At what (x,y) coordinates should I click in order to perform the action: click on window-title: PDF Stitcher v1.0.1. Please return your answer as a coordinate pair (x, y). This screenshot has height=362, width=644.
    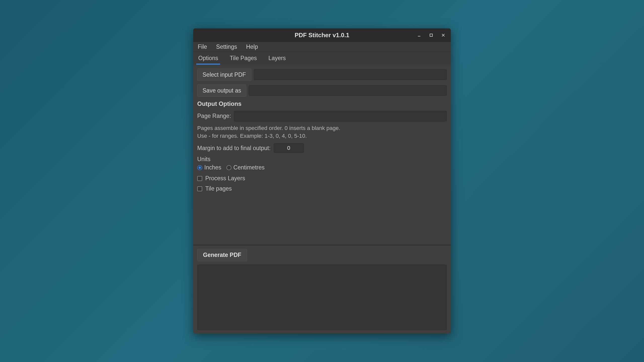
    Looking at the image, I should click on (322, 35).